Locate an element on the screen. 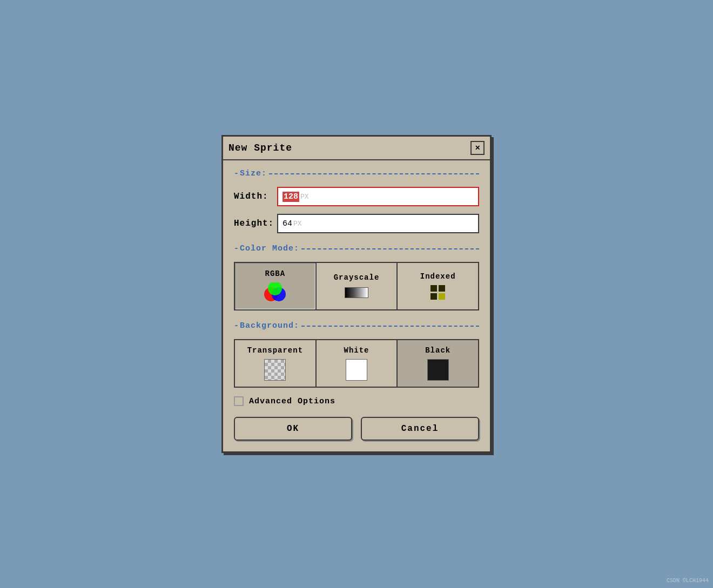 Image resolution: width=713 pixels, height=588 pixels. rgb-icon is located at coordinates (275, 293).